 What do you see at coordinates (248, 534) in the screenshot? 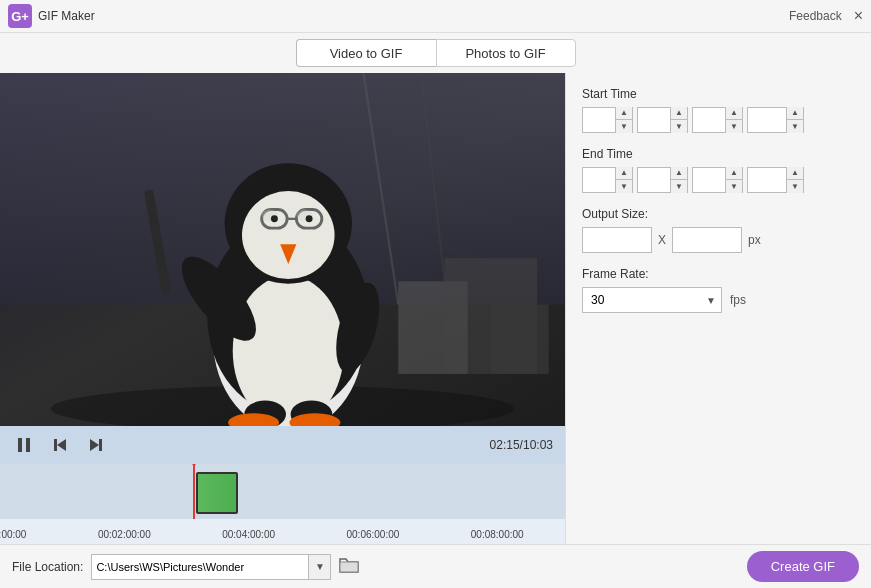
I see `ruler-label-2: 00:04:00:00` at bounding box center [248, 534].